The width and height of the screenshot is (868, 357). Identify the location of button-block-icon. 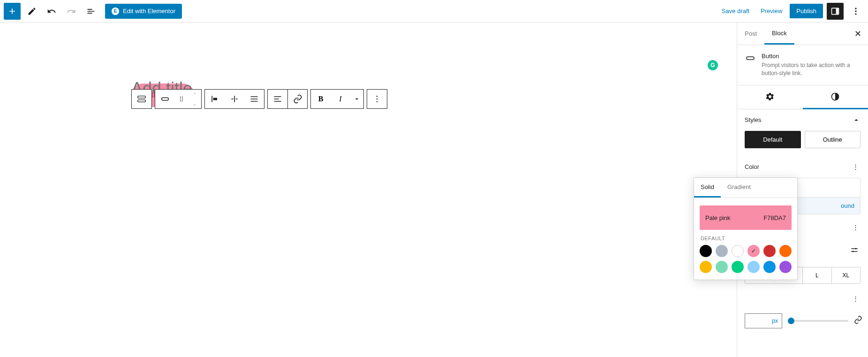
(750, 58).